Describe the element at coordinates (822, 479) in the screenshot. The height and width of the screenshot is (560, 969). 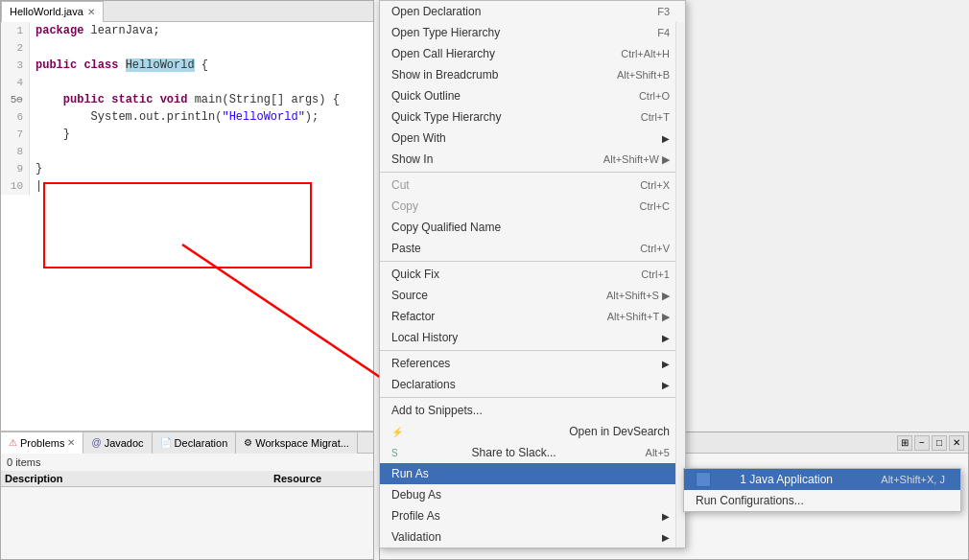
I see `submenu-java-application: 1 Java Application Alt+Shift+X, J` at that location.